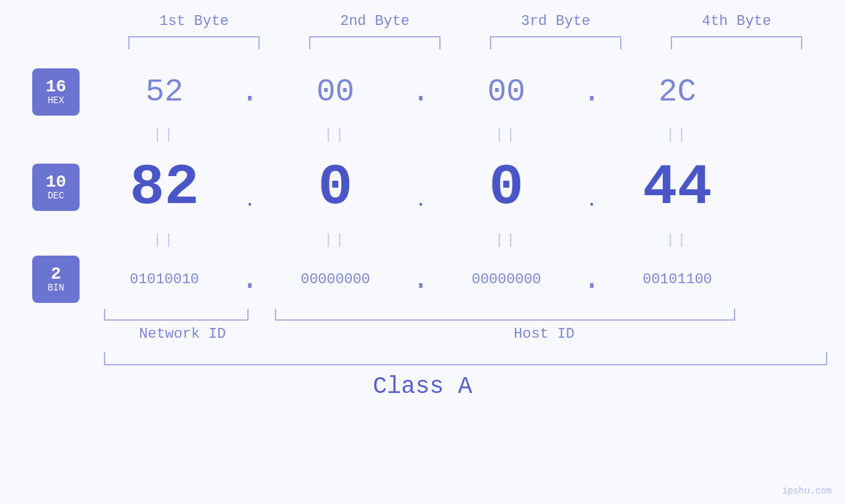 Image resolution: width=845 pixels, height=504 pixels. What do you see at coordinates (55, 87) in the screenshot?
I see `hex-badge-num: 16` at bounding box center [55, 87].